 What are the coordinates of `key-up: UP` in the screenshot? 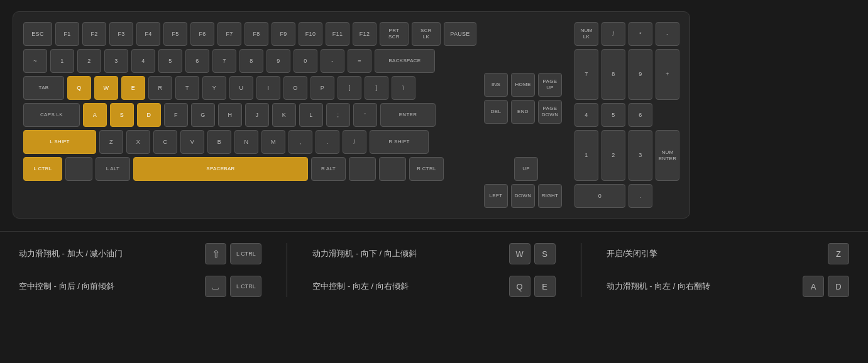 It's located at (526, 169).